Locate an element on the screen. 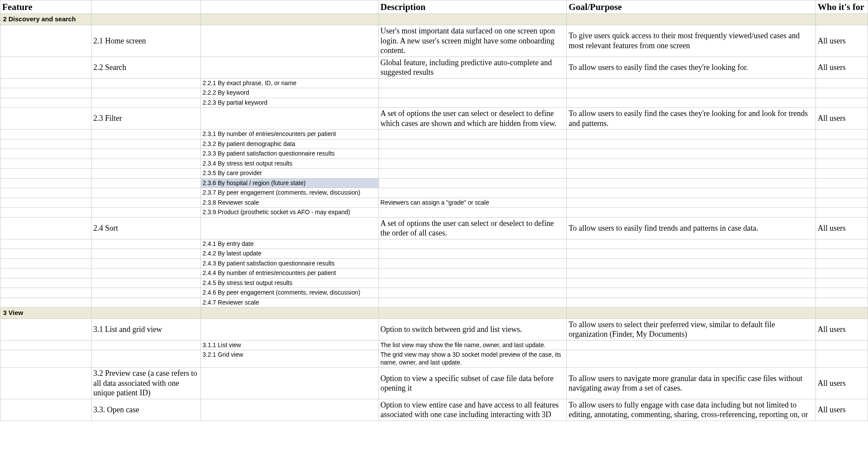 Image resolution: width=868 pixels, height=454 pixels. table-row: 2.2.1 By exact phrase, ID, or name is located at coordinates (434, 83).